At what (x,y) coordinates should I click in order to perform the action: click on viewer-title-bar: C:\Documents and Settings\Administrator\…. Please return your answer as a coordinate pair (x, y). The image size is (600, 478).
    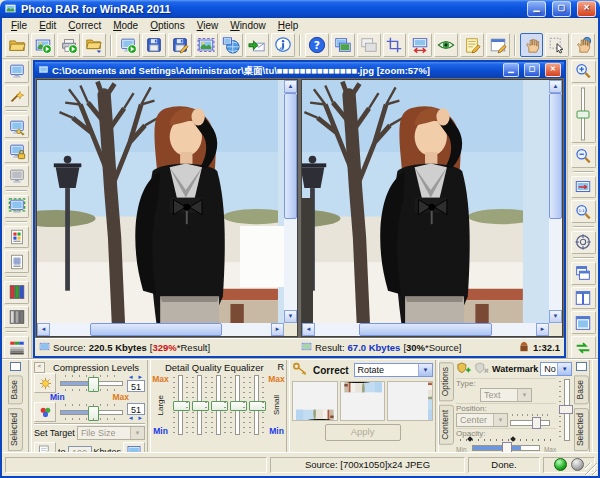
    Looking at the image, I should click on (300, 70).